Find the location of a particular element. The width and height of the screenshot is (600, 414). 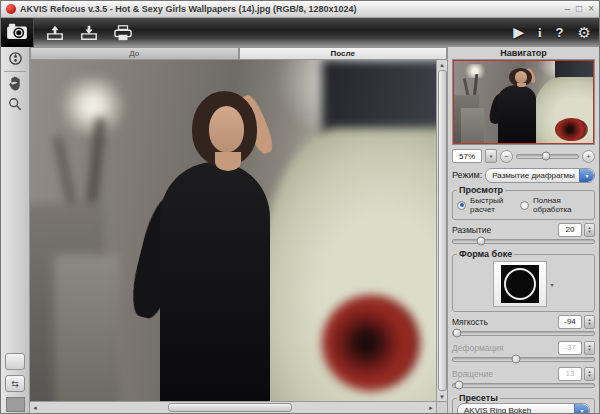

bokeh-shape-group: Форма боке ▾ is located at coordinates (524, 280).